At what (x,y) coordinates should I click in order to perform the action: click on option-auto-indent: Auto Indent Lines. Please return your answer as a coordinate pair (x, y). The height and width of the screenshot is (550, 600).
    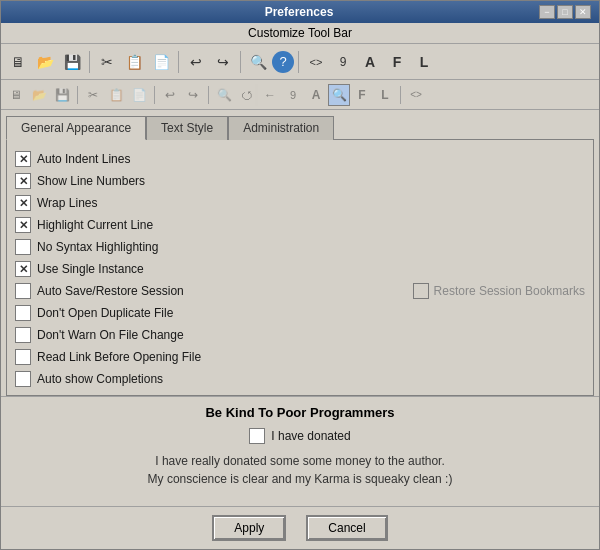
    Looking at the image, I should click on (300, 159).